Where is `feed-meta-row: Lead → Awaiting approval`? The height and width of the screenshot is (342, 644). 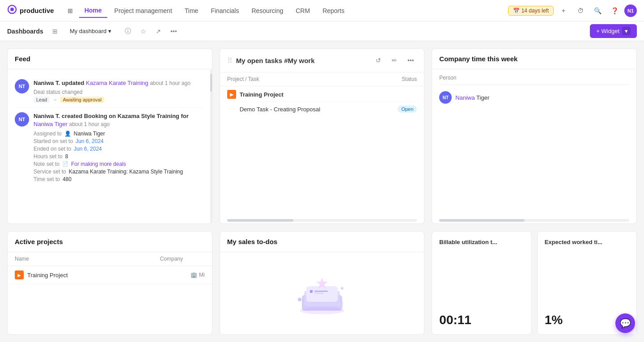 feed-meta-row: Lead → Awaiting approval is located at coordinates (118, 100).